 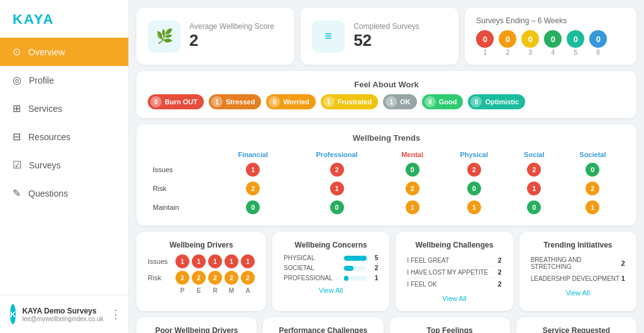 I want to click on initiatives-view-all: View All, so click(x=578, y=293).